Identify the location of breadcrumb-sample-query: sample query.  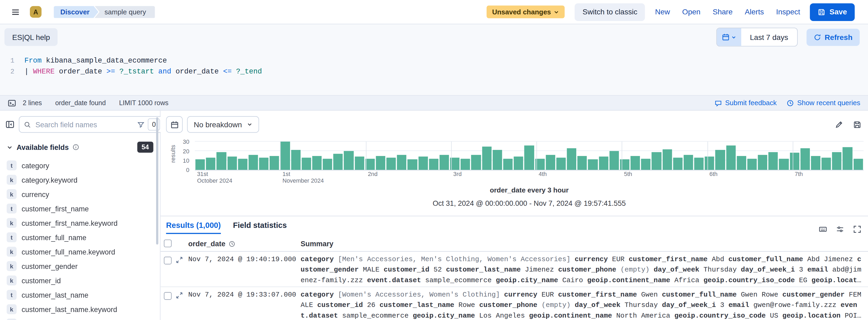
(125, 12).